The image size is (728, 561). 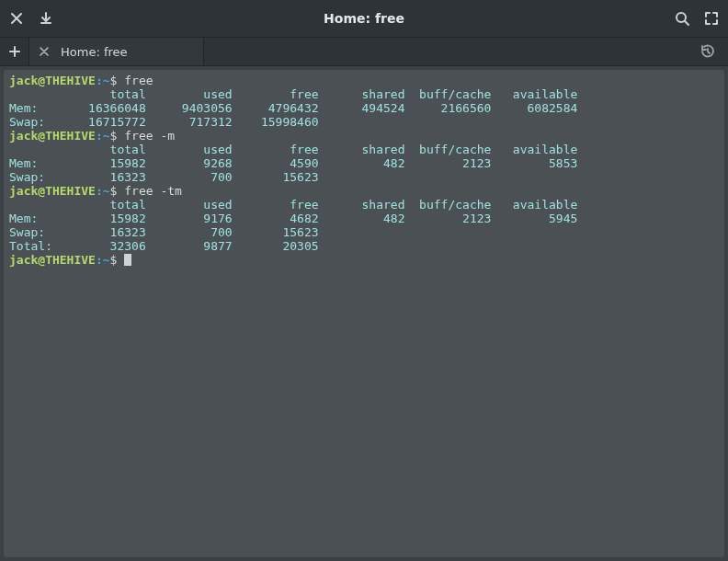 I want to click on command-line: free, so click(x=138, y=81).